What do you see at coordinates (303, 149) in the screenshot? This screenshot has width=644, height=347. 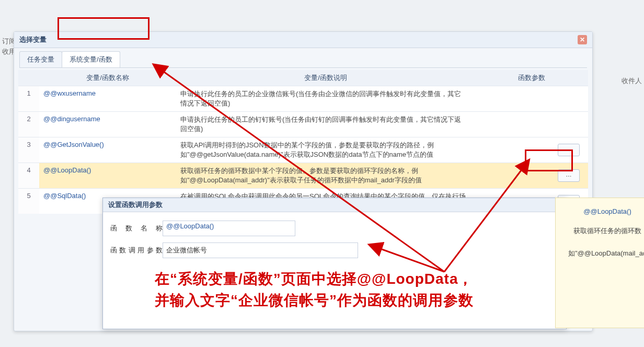 I see `table-row: 3@@GetJsonValue()获取API调用时得到的JSON数据中的某个字段…` at bounding box center [303, 149].